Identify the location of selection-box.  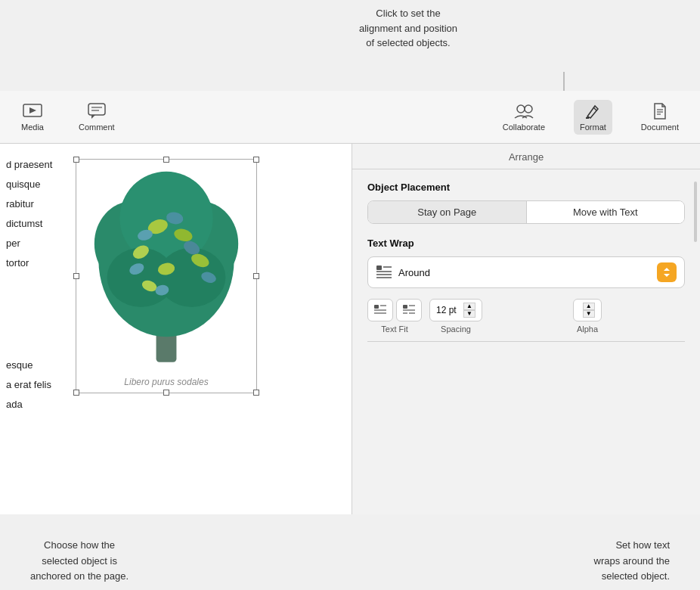
(166, 276).